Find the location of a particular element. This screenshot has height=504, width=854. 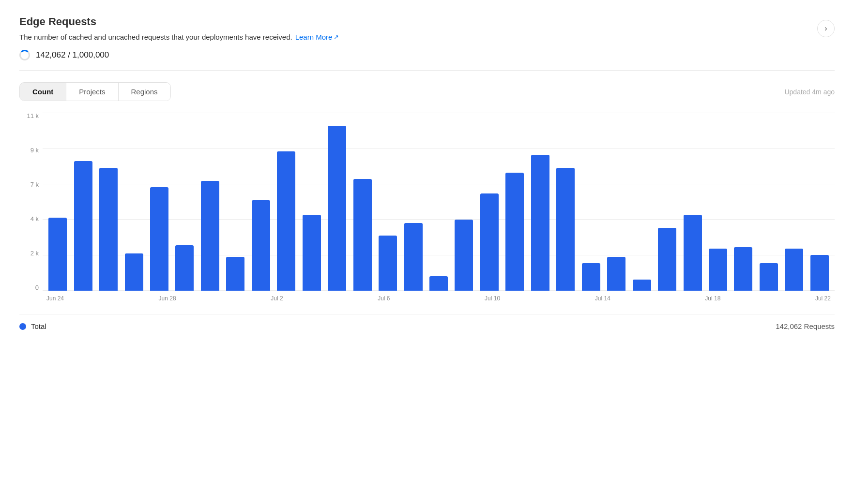

usage-count: 142,062 / 1,000,000 is located at coordinates (73, 55).